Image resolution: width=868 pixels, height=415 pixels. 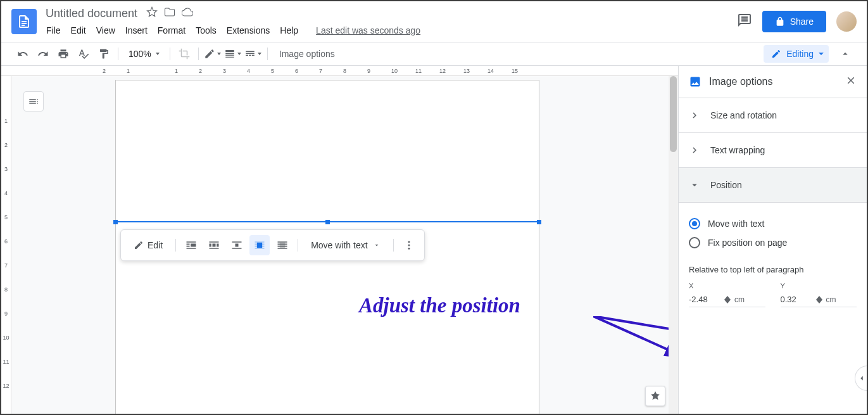 What do you see at coordinates (184, 54) in the screenshot?
I see `crop-button` at bounding box center [184, 54].